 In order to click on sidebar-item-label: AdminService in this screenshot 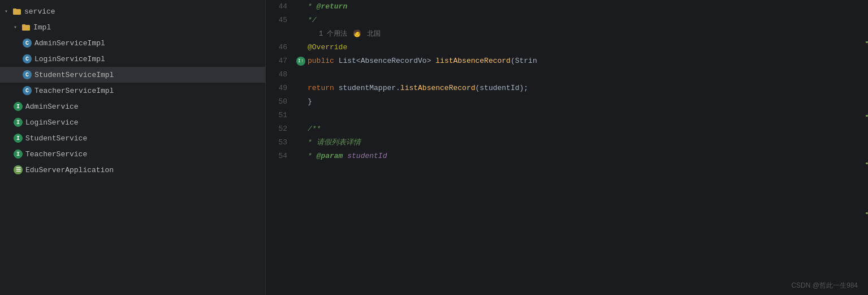, I will do `click(52, 106)`.